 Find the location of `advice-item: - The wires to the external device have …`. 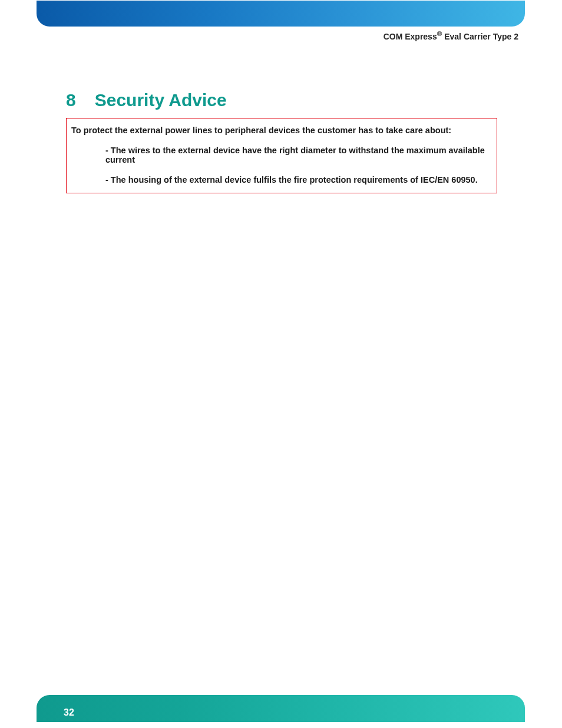

advice-item: - The wires to the external device have … is located at coordinates (299, 155).